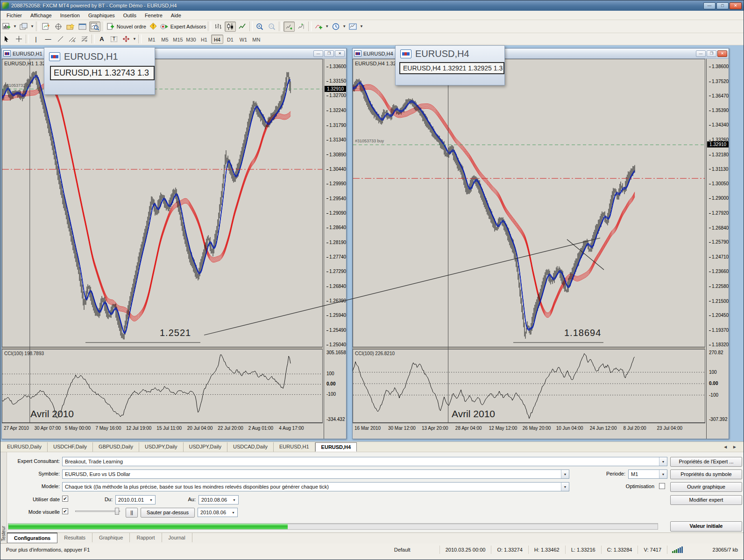 This screenshot has width=744, height=560. What do you see at coordinates (46, 27) in the screenshot?
I see `market-watch-button` at bounding box center [46, 27].